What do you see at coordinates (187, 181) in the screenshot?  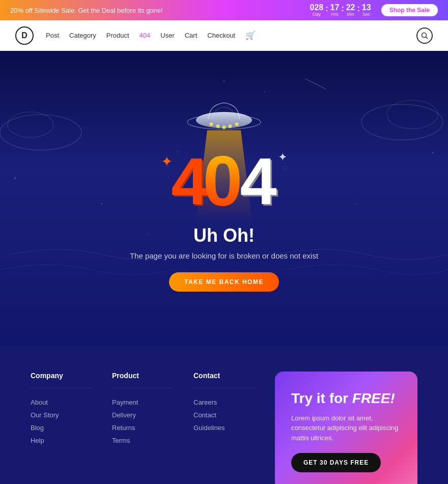 I see `404-container: ✦ 4` at bounding box center [187, 181].